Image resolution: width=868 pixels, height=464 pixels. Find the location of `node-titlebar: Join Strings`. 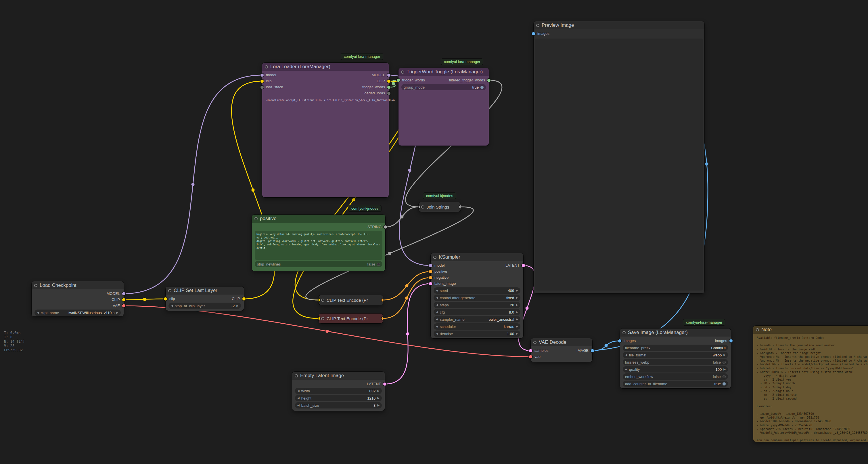

node-titlebar: Join Strings is located at coordinates (439, 207).